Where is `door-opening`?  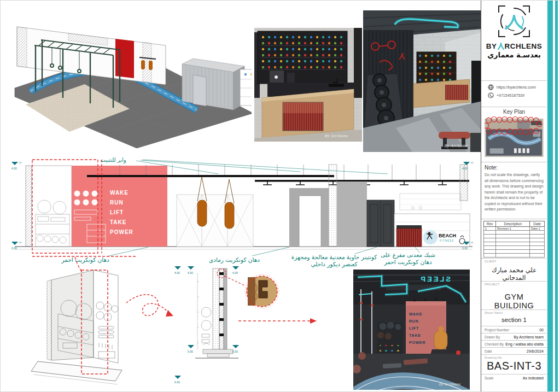 door-opening is located at coordinates (310, 221).